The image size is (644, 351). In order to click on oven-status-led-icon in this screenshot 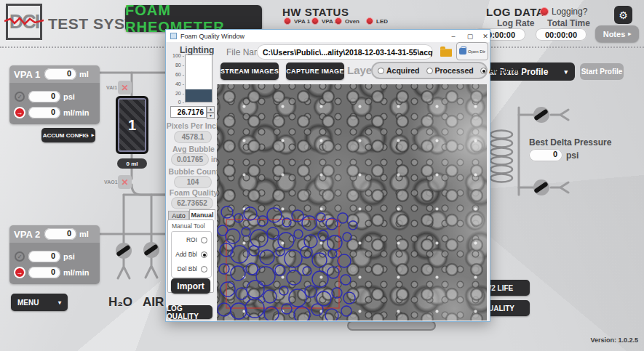, I will do `click(338, 21)`.